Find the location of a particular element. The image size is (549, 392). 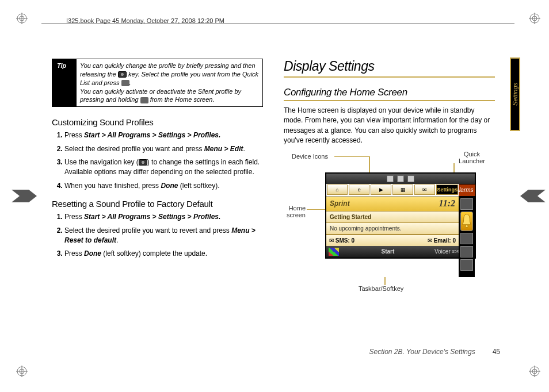

msg-icon: ✉ is located at coordinates (425, 190).